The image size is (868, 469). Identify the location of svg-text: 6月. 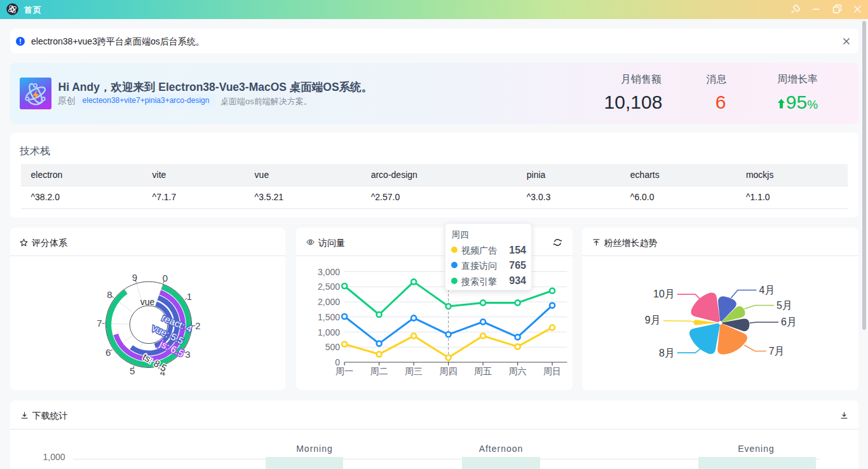
(789, 322).